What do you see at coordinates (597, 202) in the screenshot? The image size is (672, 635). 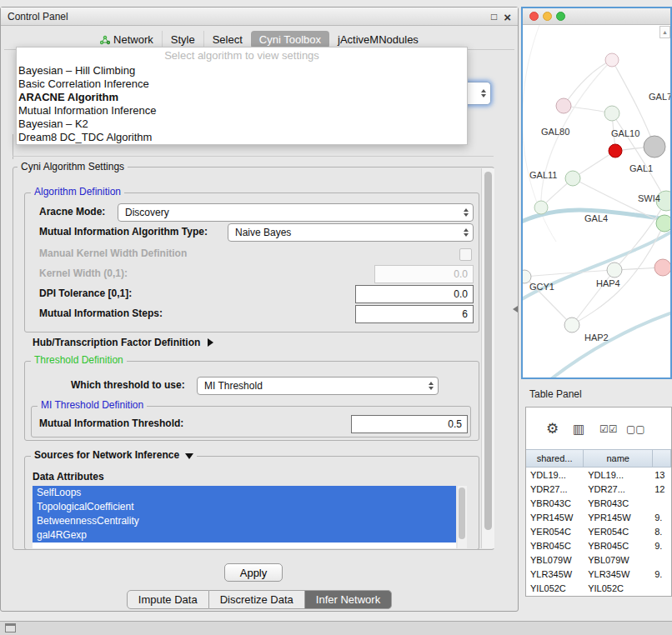 I see `network-graph: GAL80GAL10GAL1GAL11SWI4GAL4GCY1HAP4HAP2G…` at bounding box center [597, 202].